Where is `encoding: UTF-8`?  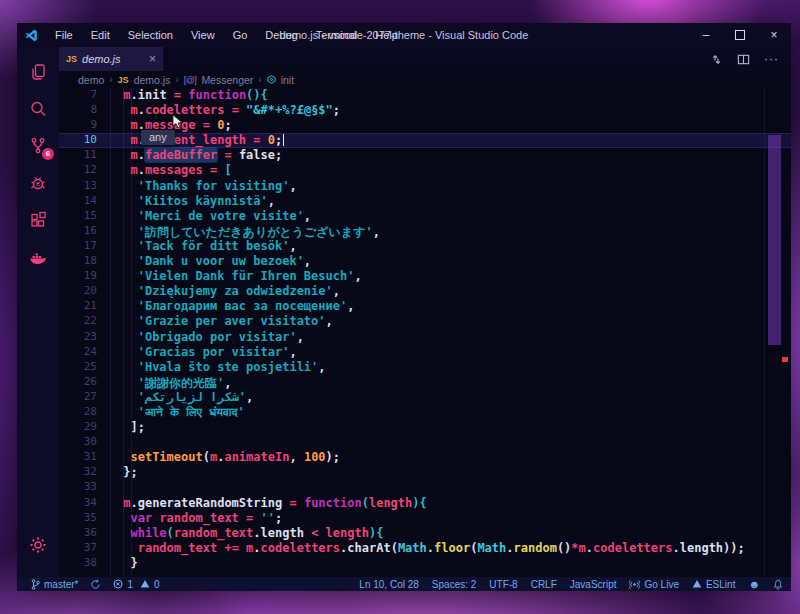 encoding: UTF-8 is located at coordinates (503, 584).